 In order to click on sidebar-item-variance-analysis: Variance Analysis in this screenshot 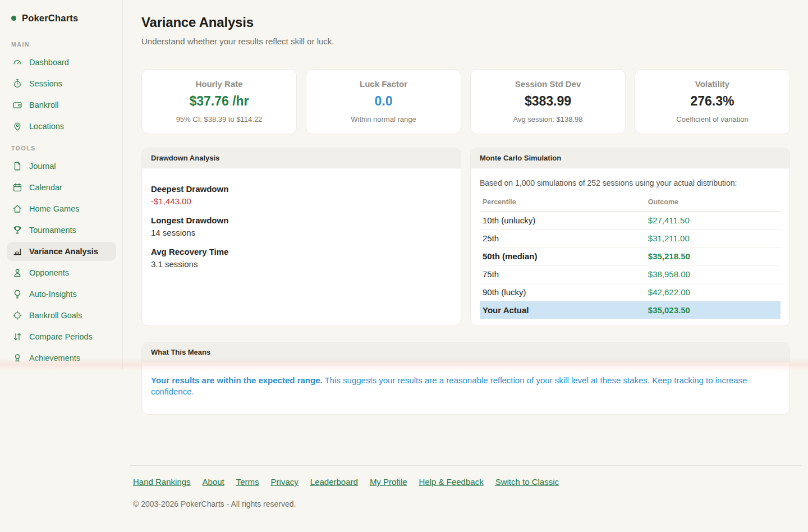, I will do `click(62, 251)`.